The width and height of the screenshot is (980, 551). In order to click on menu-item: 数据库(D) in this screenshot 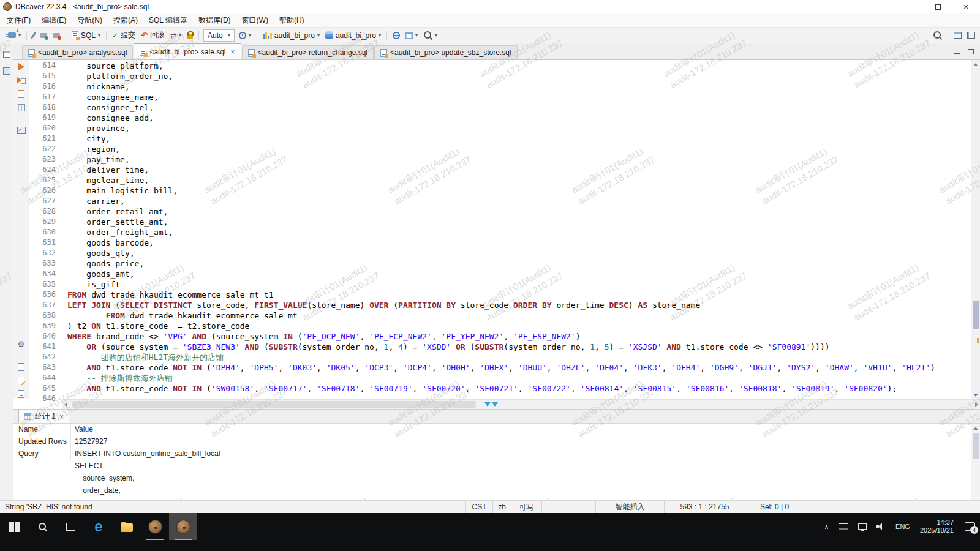, I will do `click(214, 20)`.